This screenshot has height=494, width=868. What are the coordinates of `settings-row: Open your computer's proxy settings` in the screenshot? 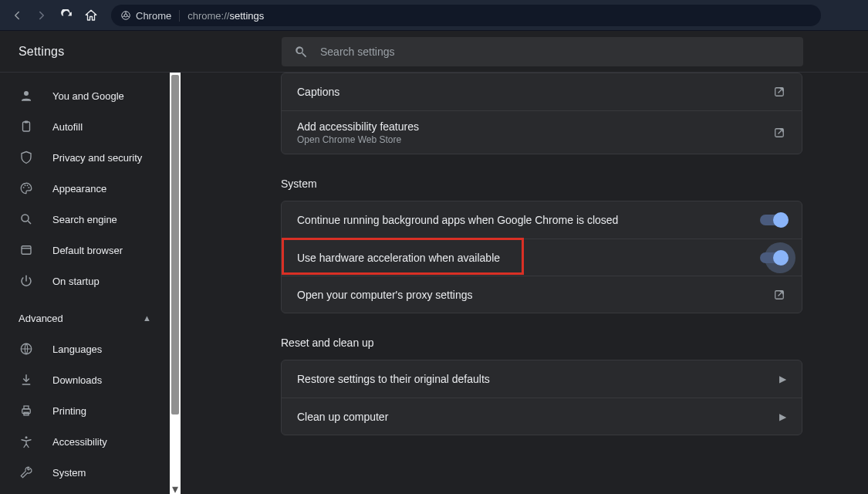 It's located at (542, 294).